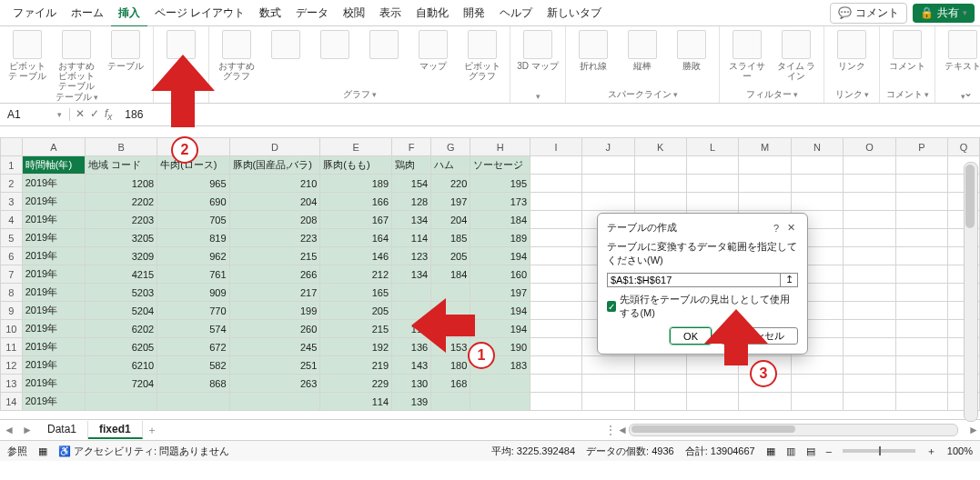  What do you see at coordinates (747, 55) in the screenshot?
I see `ribbon-item: スライサー` at bounding box center [747, 55].